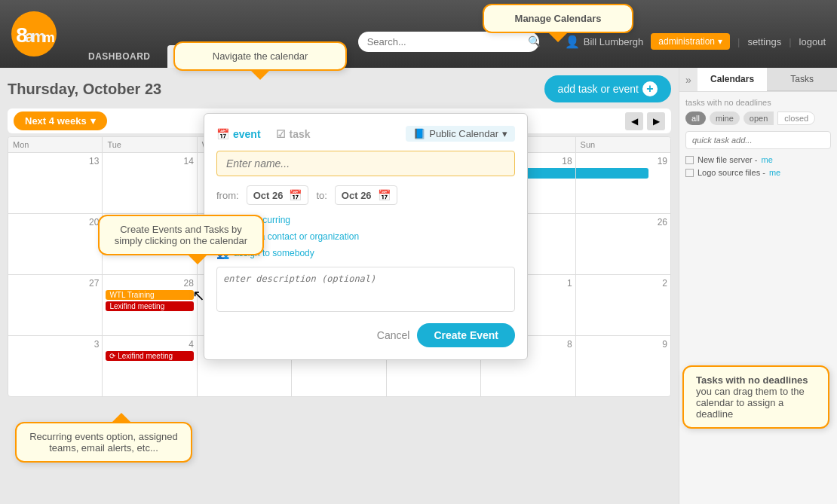 The image size is (837, 504). Describe the element at coordinates (813, 42) in the screenshot. I see `logout-link: logout` at that location.